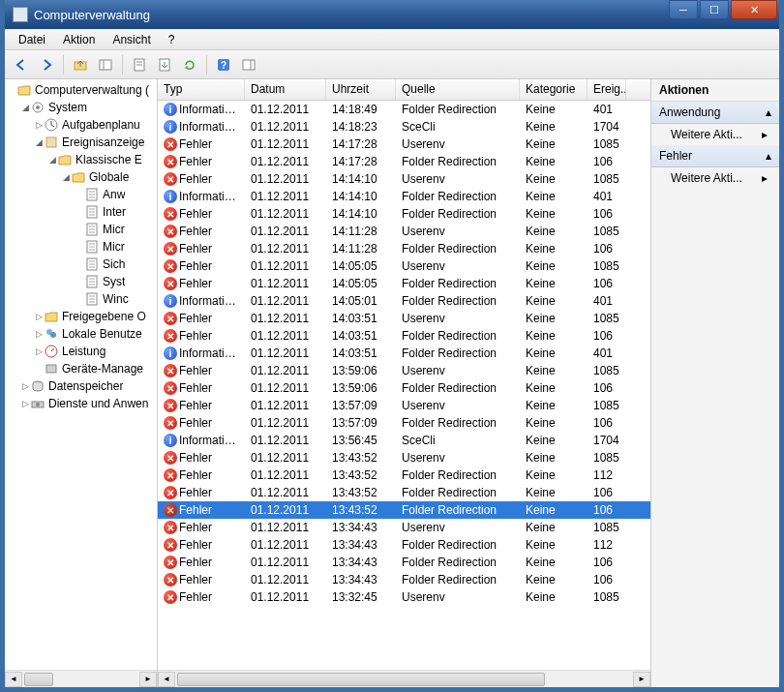 The width and height of the screenshot is (784, 692). Describe the element at coordinates (81, 142) in the screenshot. I see `tree-ereignisanzeige: ◢Ereignisanzeige` at that location.